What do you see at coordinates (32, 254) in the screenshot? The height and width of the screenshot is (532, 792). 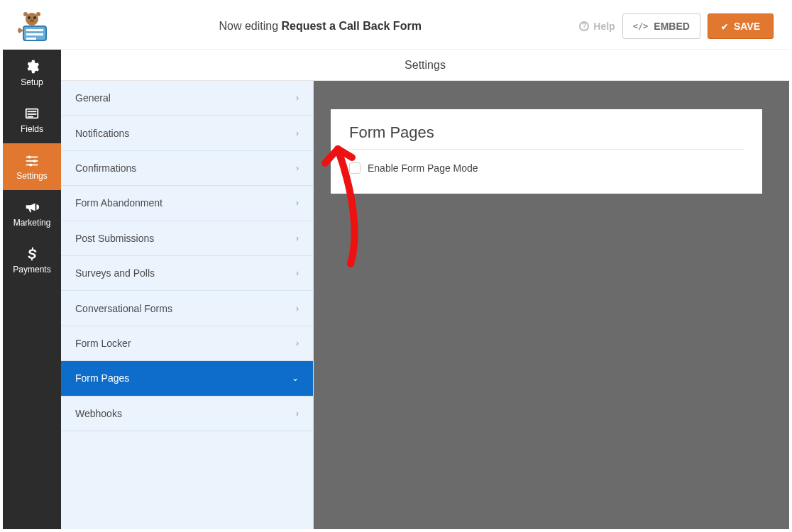 I see `dollar-icon` at bounding box center [32, 254].